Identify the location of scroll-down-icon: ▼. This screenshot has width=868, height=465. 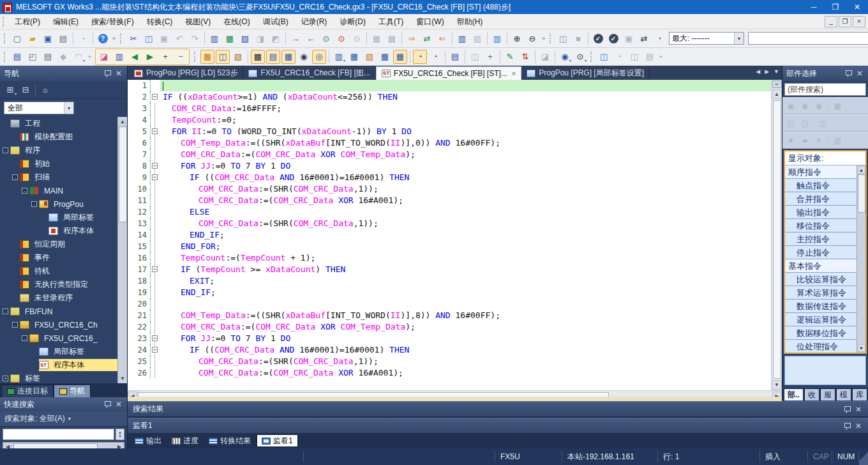
(123, 378).